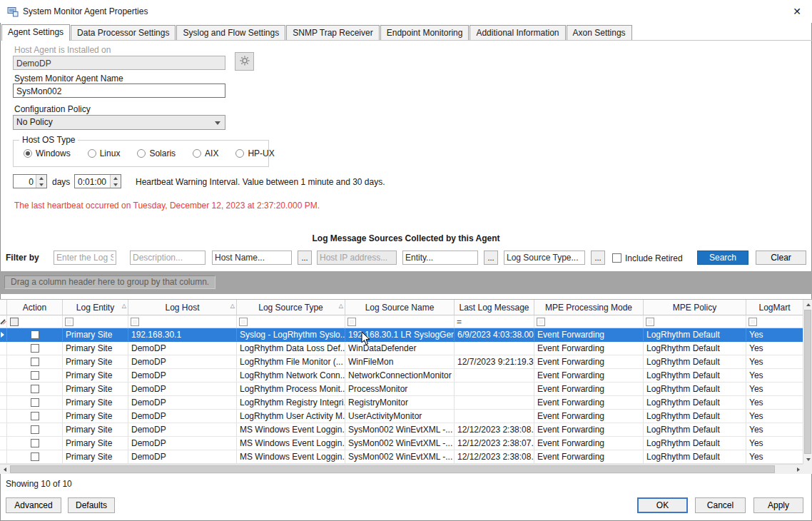 The image size is (812, 521). What do you see at coordinates (34, 505) in the screenshot?
I see `advanced-button: Advanced` at bounding box center [34, 505].